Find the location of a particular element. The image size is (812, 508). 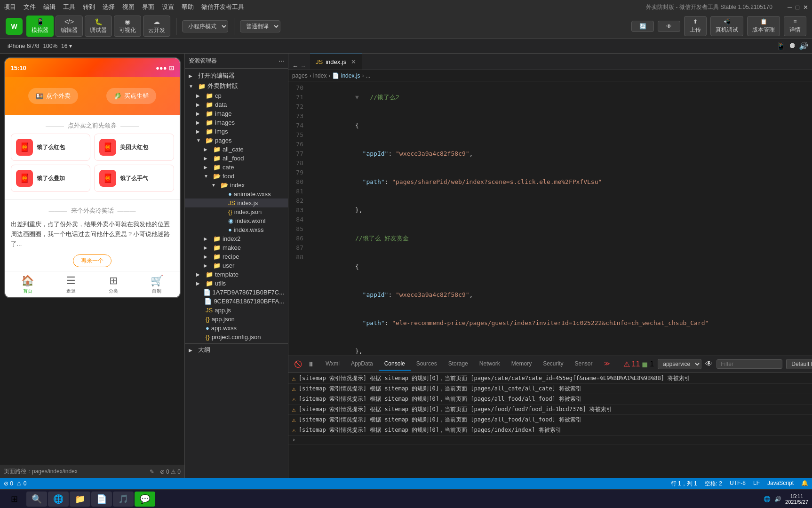

menu-item-ui: 界面 is located at coordinates (148, 7).